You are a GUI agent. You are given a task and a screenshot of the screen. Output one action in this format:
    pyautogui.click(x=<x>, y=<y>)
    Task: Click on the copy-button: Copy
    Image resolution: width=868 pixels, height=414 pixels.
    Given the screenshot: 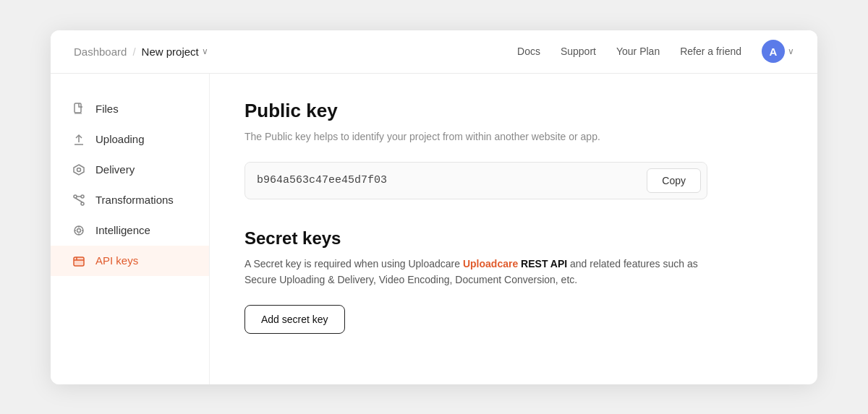 What is the action you would take?
    pyautogui.click(x=674, y=181)
    